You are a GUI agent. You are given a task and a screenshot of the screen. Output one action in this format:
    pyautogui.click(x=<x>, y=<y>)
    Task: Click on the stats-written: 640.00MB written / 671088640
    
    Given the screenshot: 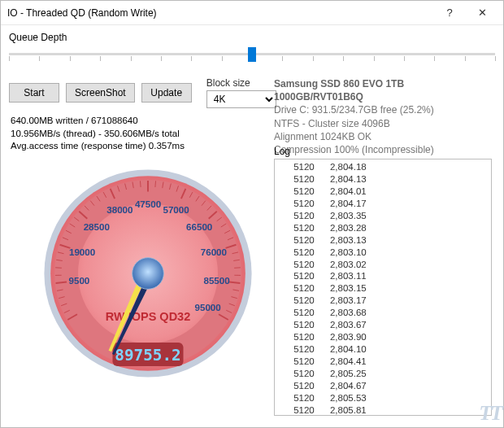 What is the action you would take?
    pyautogui.click(x=98, y=121)
    